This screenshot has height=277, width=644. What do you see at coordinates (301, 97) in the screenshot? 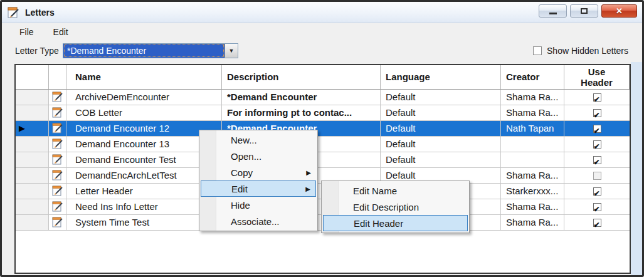
I see `cell-description: *Demand Encounter` at bounding box center [301, 97].